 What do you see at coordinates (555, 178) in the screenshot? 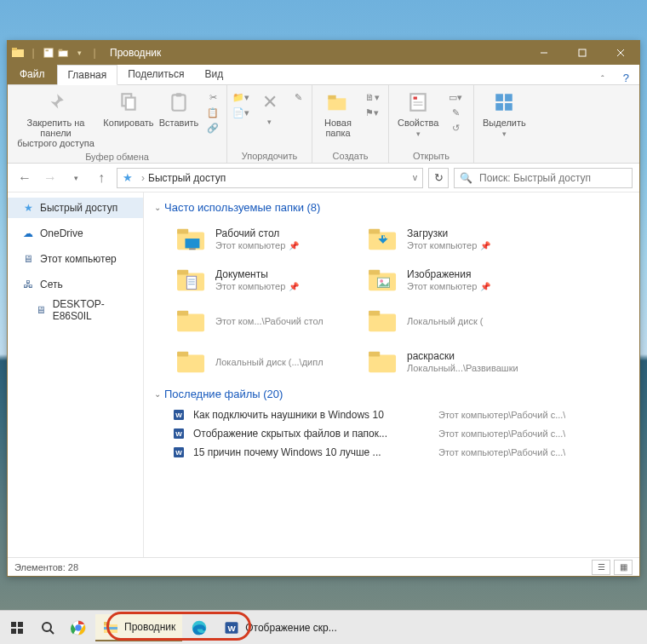
I see `search-input` at bounding box center [555, 178].